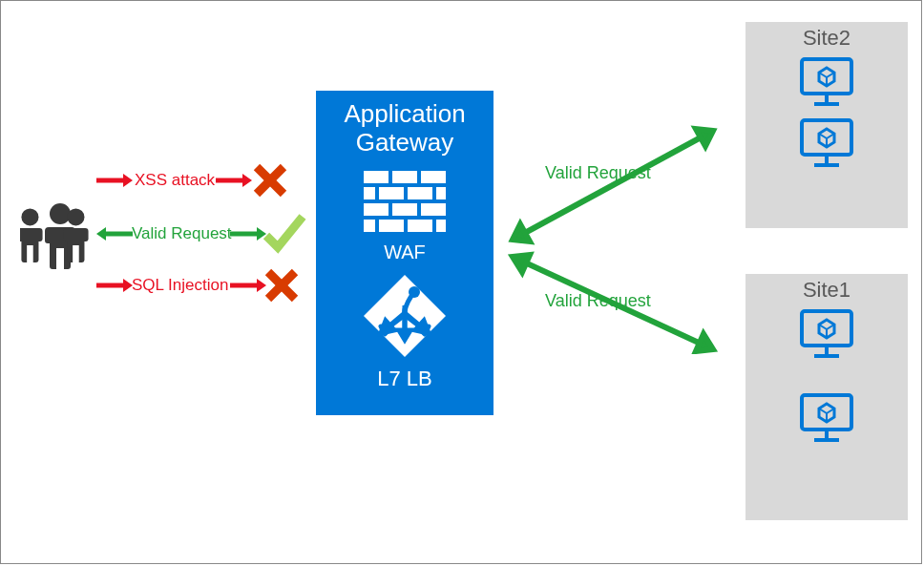  What do you see at coordinates (179, 285) in the screenshot?
I see `sql-injection-label: SQL Injection` at bounding box center [179, 285].